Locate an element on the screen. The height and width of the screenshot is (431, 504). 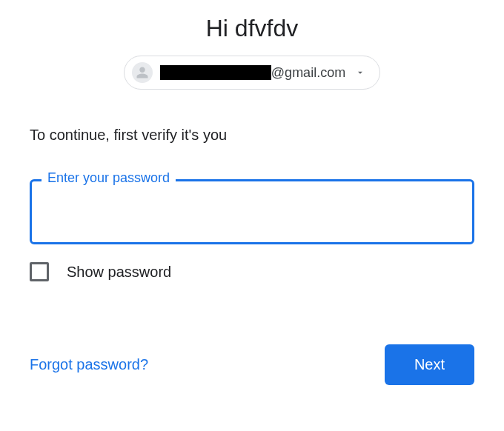
show-password-checkbox is located at coordinates (39, 272).